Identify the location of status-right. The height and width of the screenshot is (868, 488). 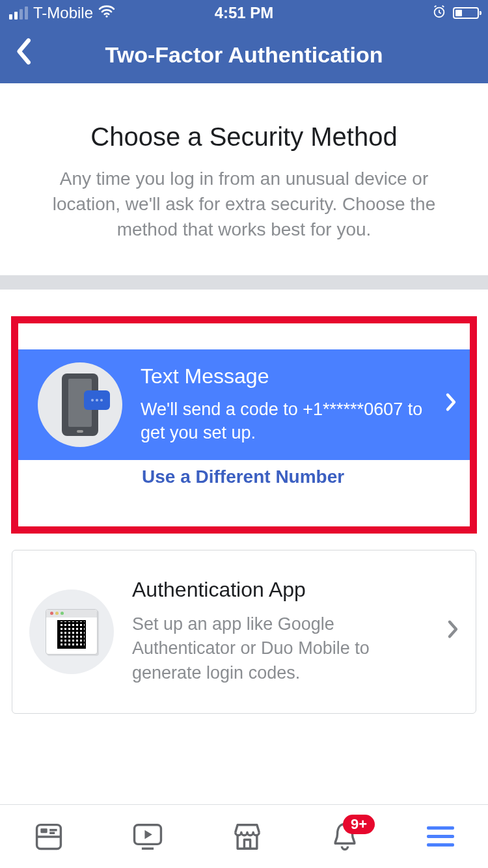
(455, 13).